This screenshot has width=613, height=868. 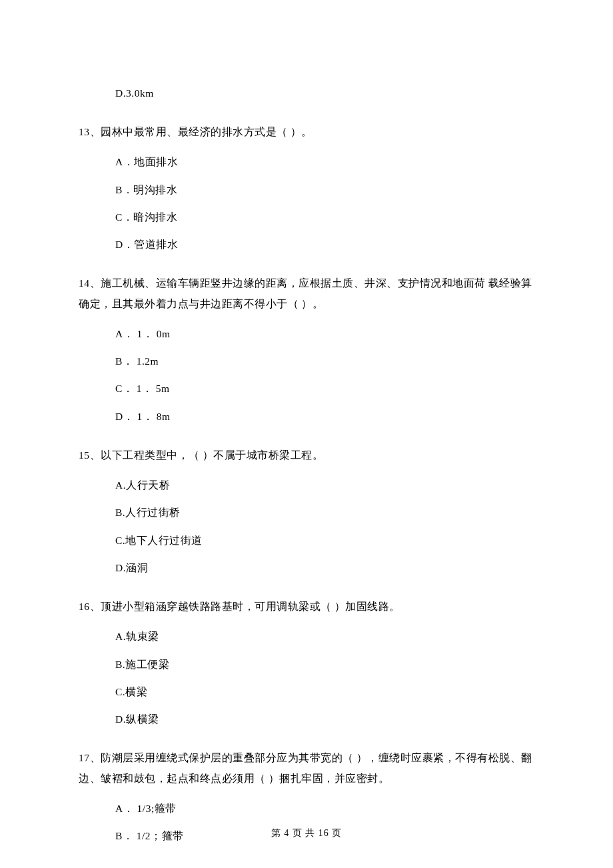 What do you see at coordinates (306, 833) in the screenshot?
I see `page-footer: 第 4 页 共 16 页` at bounding box center [306, 833].